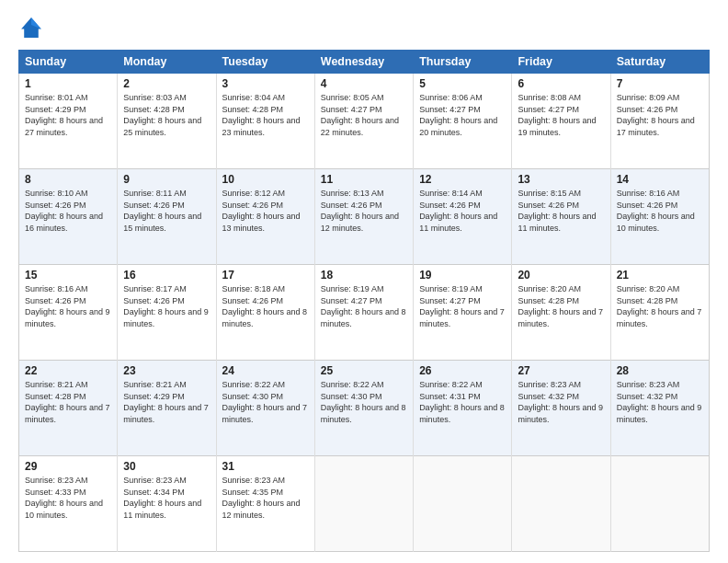 The width and height of the screenshot is (728, 563). What do you see at coordinates (265, 408) in the screenshot?
I see `calendar-cell: 24 Sunrise: 8:22 AMSunset: 4:30 PMDaylig…` at bounding box center [265, 408].